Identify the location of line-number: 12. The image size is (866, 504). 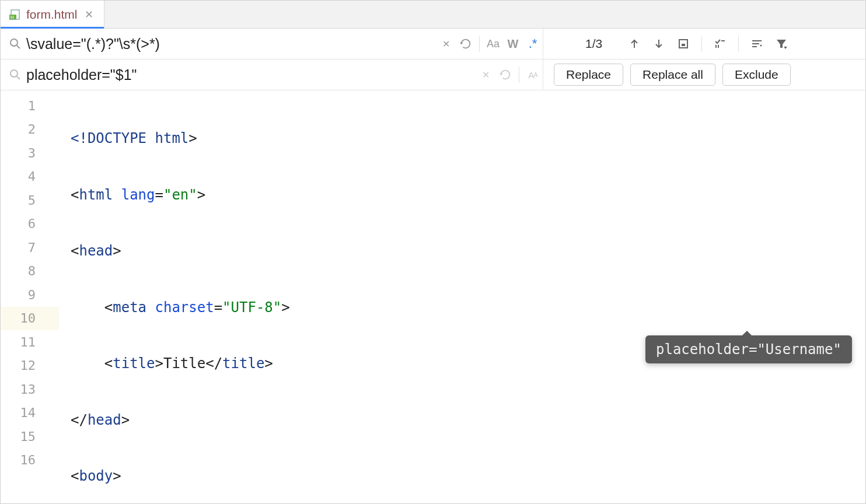
(30, 366).